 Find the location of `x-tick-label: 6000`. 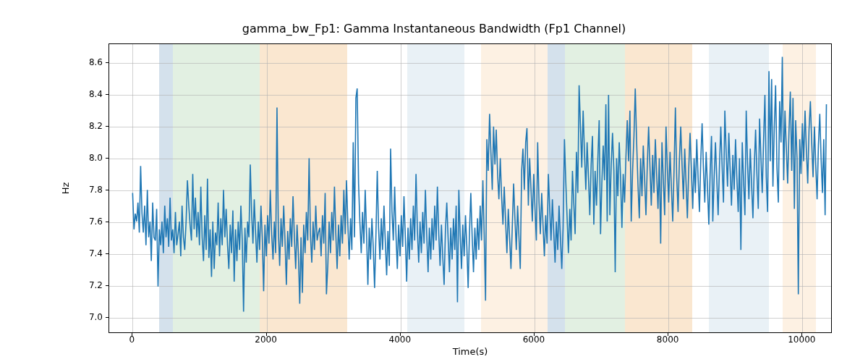

x-tick-label: 6000 is located at coordinates (534, 340).